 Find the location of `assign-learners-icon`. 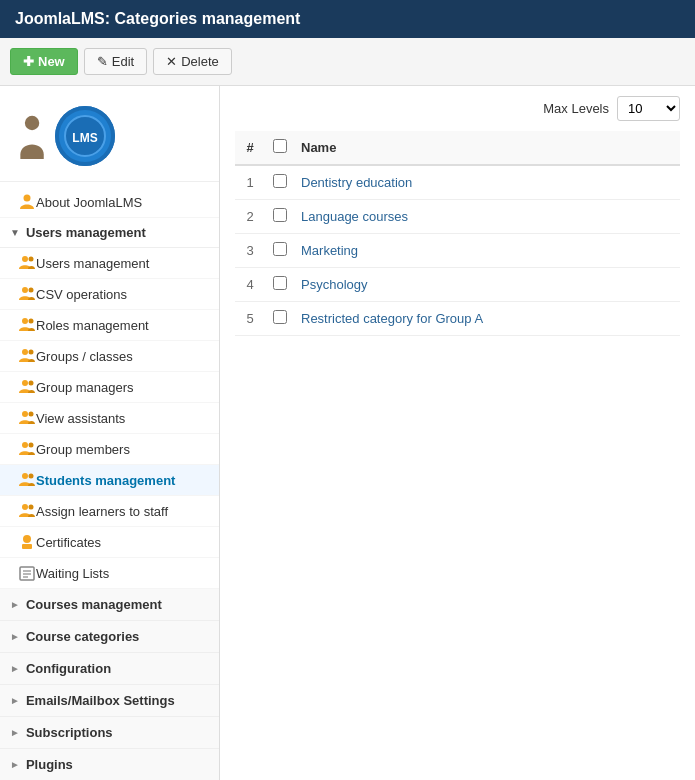

assign-learners-icon is located at coordinates (27, 511).